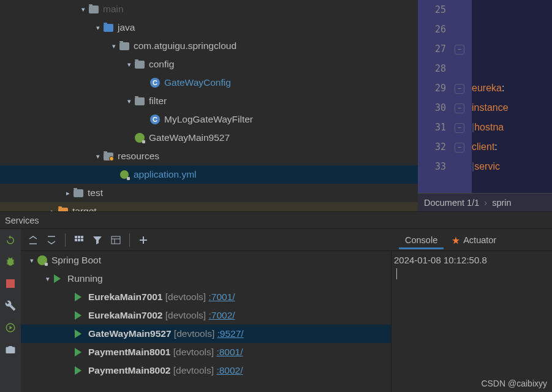 The image size is (552, 392). What do you see at coordinates (140, 138) in the screenshot?
I see `spring-boot-icon` at bounding box center [140, 138].